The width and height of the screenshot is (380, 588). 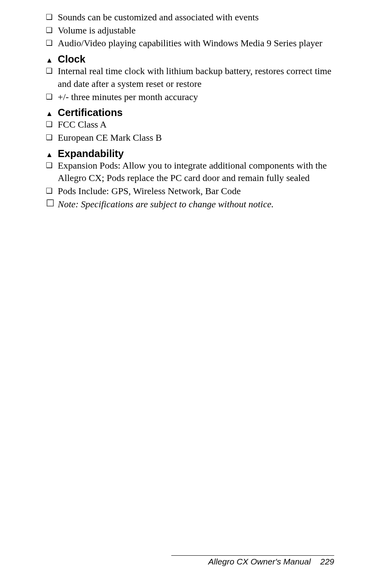 I want to click on note-icon, so click(x=52, y=204).